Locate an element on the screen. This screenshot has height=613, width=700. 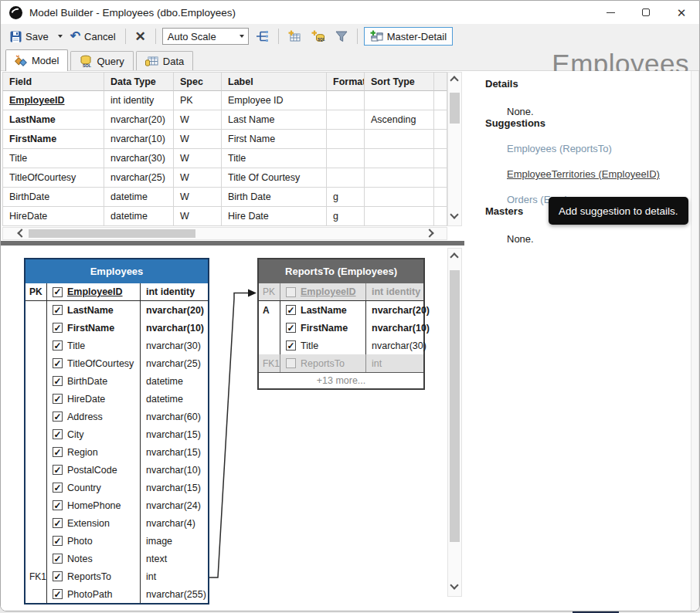
cell-label: Birth Date is located at coordinates (274, 198).